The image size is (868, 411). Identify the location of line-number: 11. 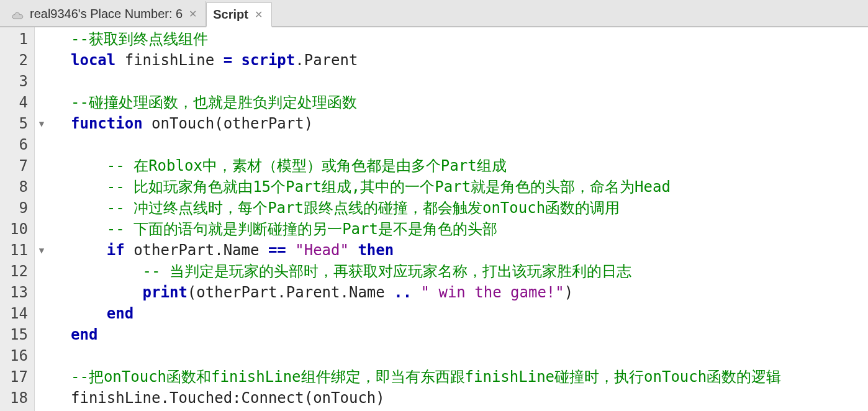
(14, 250).